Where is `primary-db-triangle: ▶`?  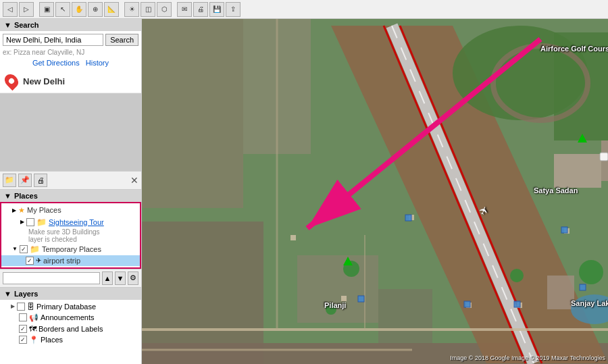 primary-db-triangle: ▶ is located at coordinates (13, 307).